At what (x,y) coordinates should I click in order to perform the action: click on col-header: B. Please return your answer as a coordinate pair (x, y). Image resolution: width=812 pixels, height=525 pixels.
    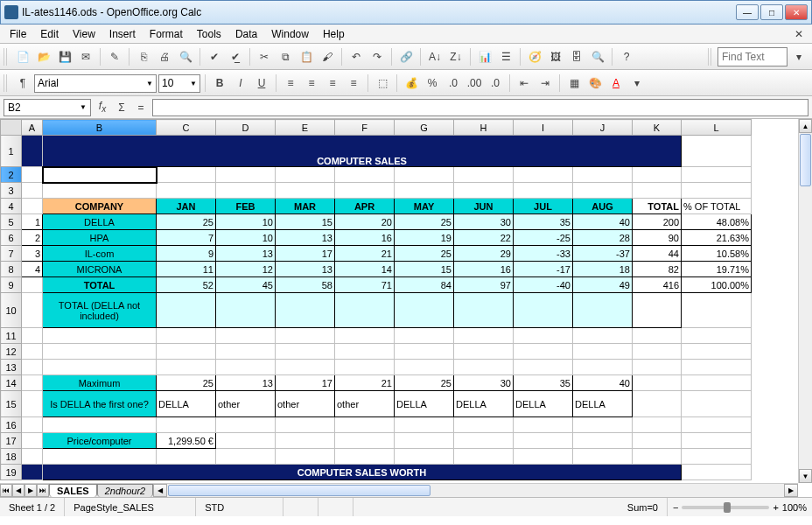
    Looking at the image, I should click on (100, 128).